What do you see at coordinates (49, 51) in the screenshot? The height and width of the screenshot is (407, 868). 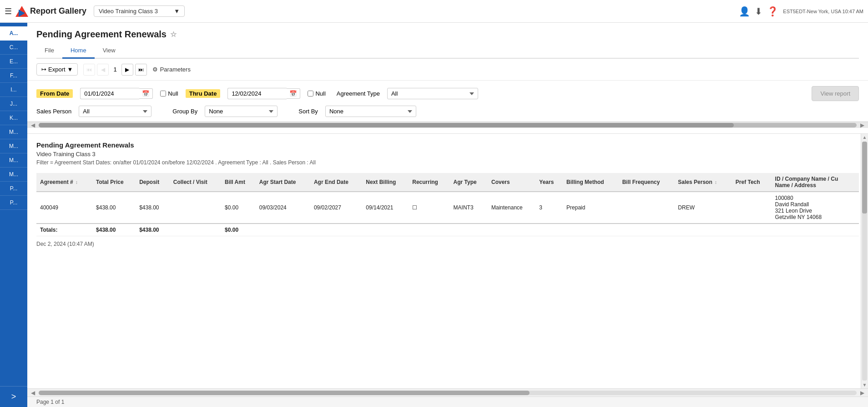 I see `tab-file: File` at bounding box center [49, 51].